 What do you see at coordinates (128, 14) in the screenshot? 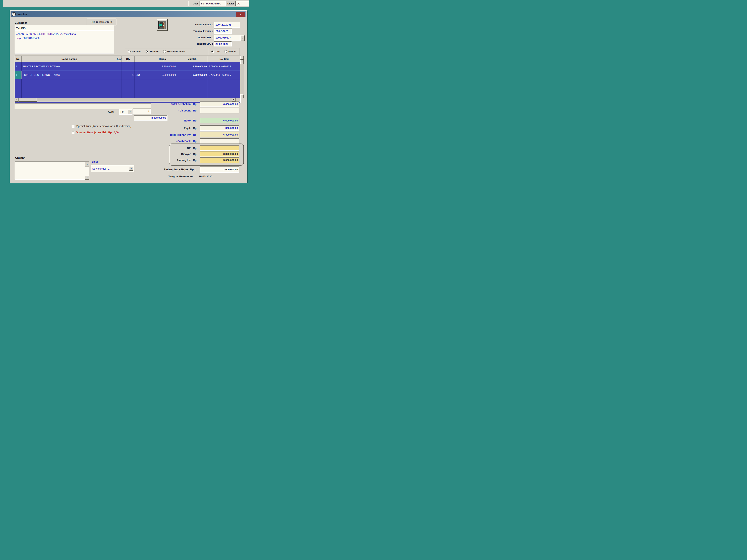
I see `titlebar: C Invoice ✕` at bounding box center [128, 14].